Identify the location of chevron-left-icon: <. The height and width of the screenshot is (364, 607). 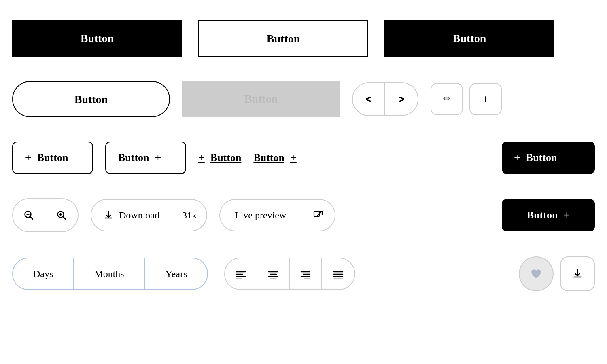
(368, 99).